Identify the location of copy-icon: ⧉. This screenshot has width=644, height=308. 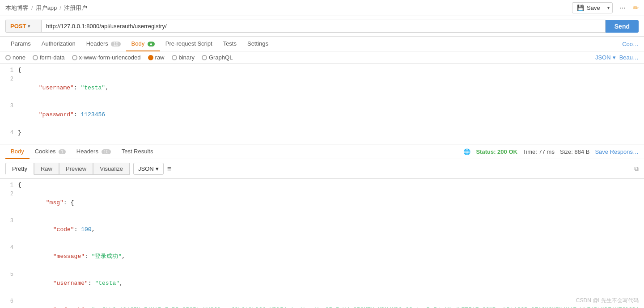
(636, 169).